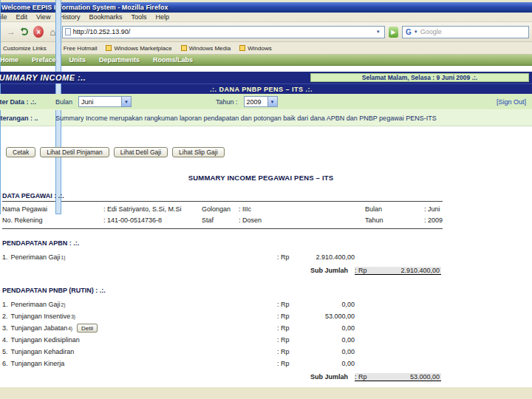 The image size is (532, 399). I want to click on lihat-detil-pinjaman-button: Lihat Detil Pinjaman, so click(75, 152).